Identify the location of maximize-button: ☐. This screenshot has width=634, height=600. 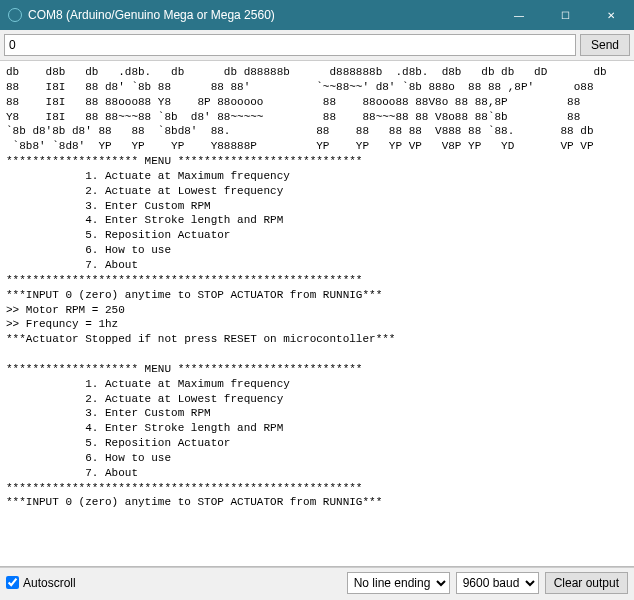
(565, 15).